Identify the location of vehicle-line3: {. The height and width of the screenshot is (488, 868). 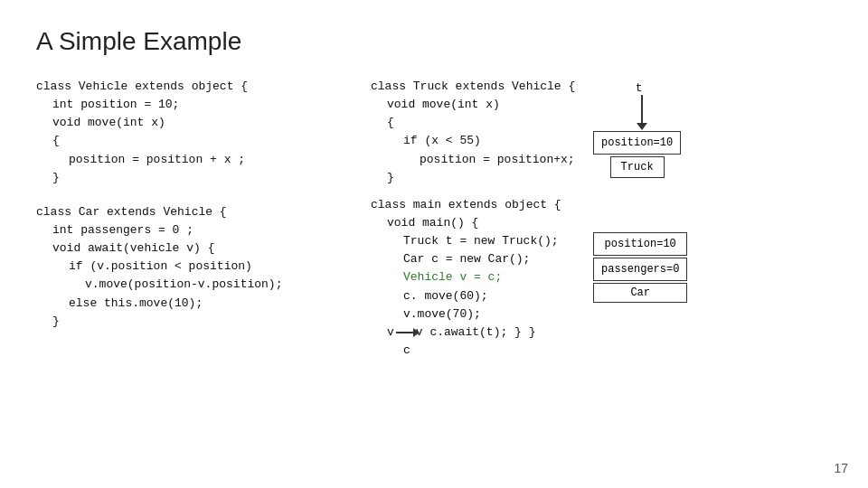
(190, 141).